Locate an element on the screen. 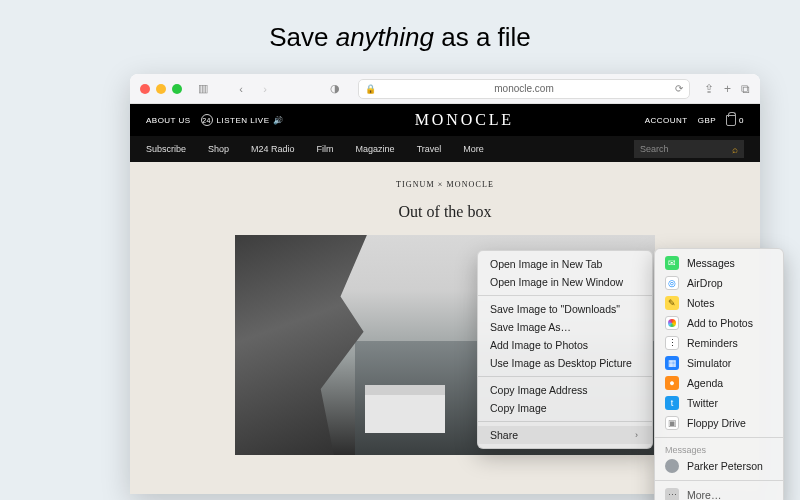  safari-toolbar: ▥ ‹ › ◑ 🔒 monocle.com ⟳ ⇪ + ⧉ is located at coordinates (445, 89).